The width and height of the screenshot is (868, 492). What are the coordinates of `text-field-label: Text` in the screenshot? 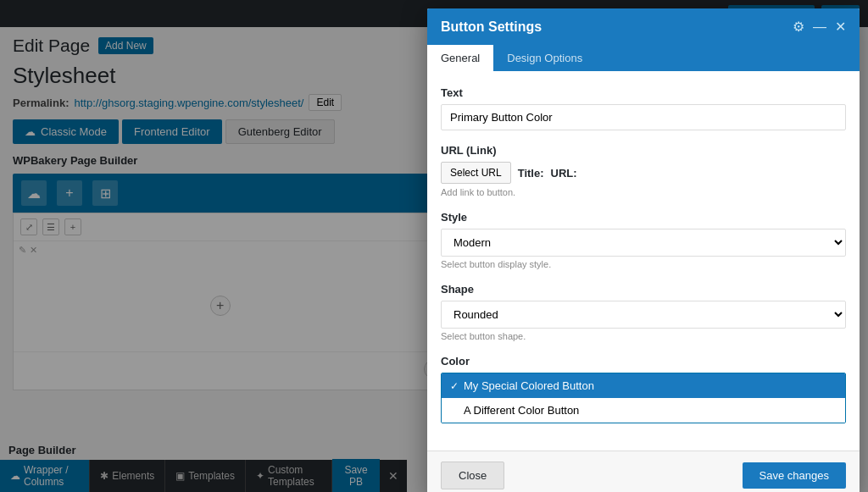 It's located at (643, 93).